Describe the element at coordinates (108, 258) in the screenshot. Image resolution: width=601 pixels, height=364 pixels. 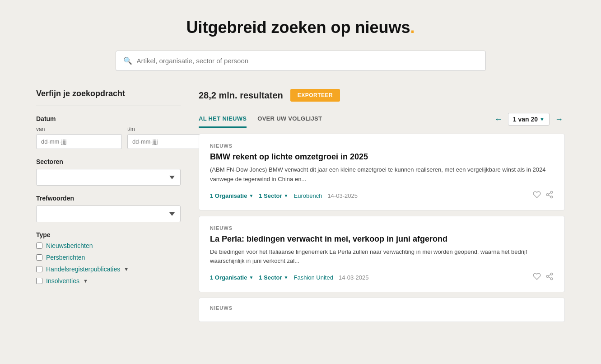
I see `type-filter: Type Nieuwsberichten Persberichten Hande…` at that location.